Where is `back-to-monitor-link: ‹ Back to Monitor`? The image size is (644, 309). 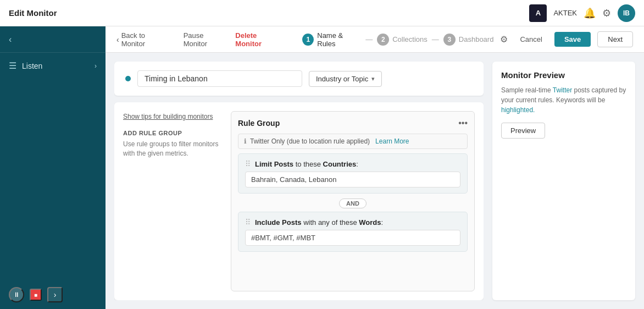 back-to-monitor-link: ‹ Back to Monitor is located at coordinates (143, 40).